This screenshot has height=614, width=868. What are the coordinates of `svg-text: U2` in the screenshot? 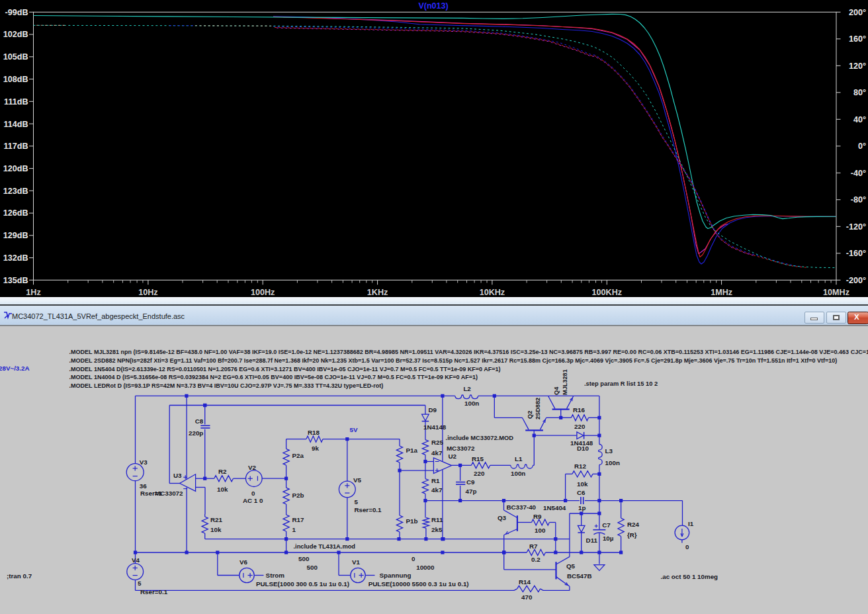 It's located at (453, 457).